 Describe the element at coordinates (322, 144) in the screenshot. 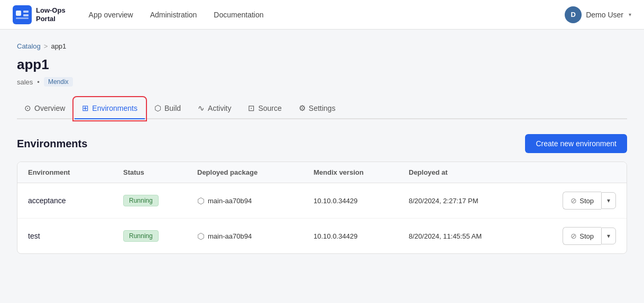

I see `section-header: Environments Create new environment` at that location.